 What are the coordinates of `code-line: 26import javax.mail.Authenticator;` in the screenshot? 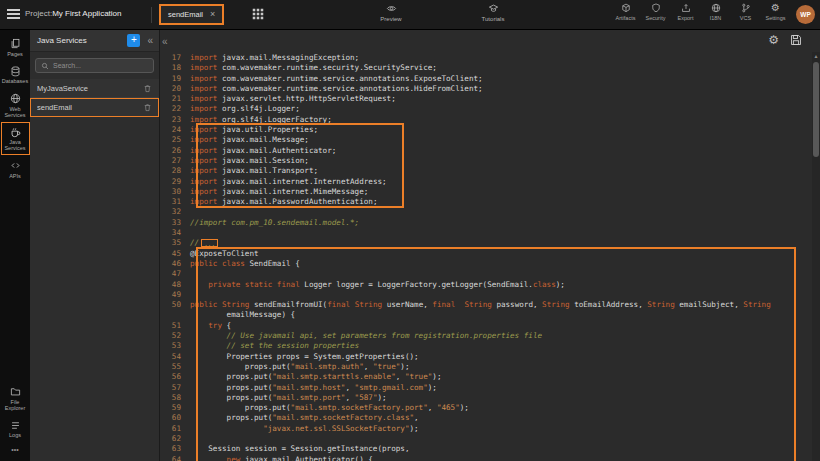 It's located at (486, 151).